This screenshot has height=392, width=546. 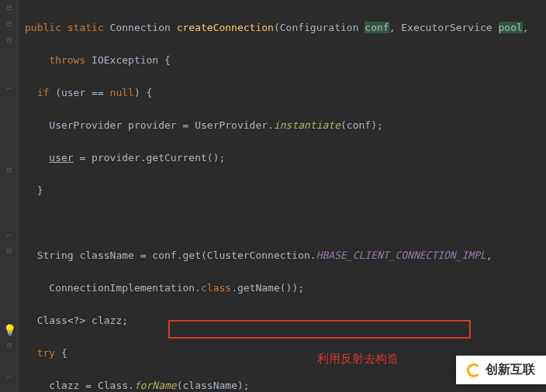 What do you see at coordinates (9, 196) in the screenshot?
I see `editor-gutter: ⊟ ⊟ ⊟ ⌐ ⊟ ⌐ ⊟ 💡 ⊟ ⌐` at bounding box center [9, 196].